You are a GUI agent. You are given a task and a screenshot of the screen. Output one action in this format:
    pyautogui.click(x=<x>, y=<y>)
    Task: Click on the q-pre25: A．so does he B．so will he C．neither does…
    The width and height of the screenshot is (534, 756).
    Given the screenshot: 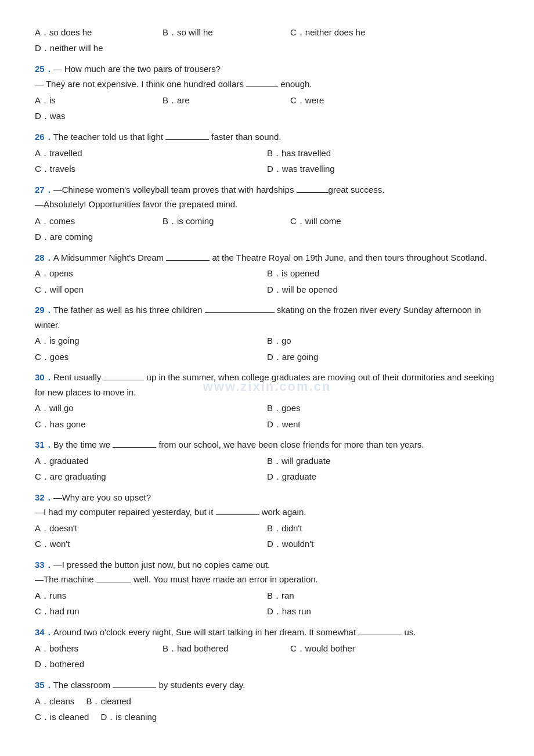 What is the action you would take?
    pyautogui.click(x=267, y=40)
    